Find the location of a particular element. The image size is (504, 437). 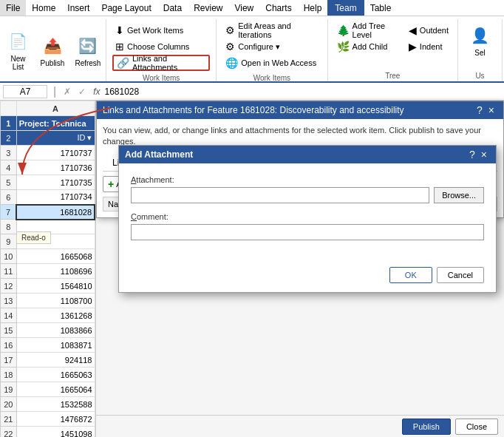

refresh-button: 🔄 Refresh is located at coordinates (87, 50).